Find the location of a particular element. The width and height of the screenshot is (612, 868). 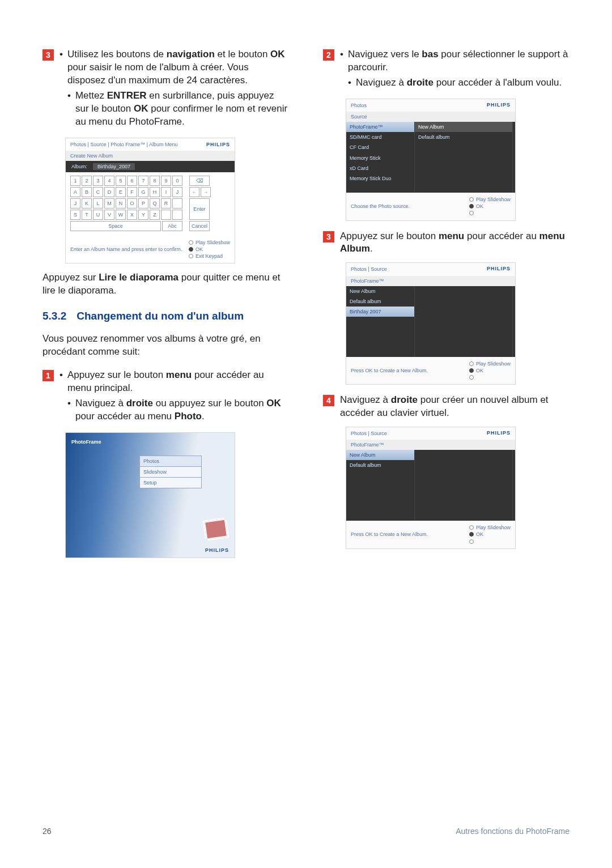

kb-bar: Create New Album is located at coordinates (150, 156).